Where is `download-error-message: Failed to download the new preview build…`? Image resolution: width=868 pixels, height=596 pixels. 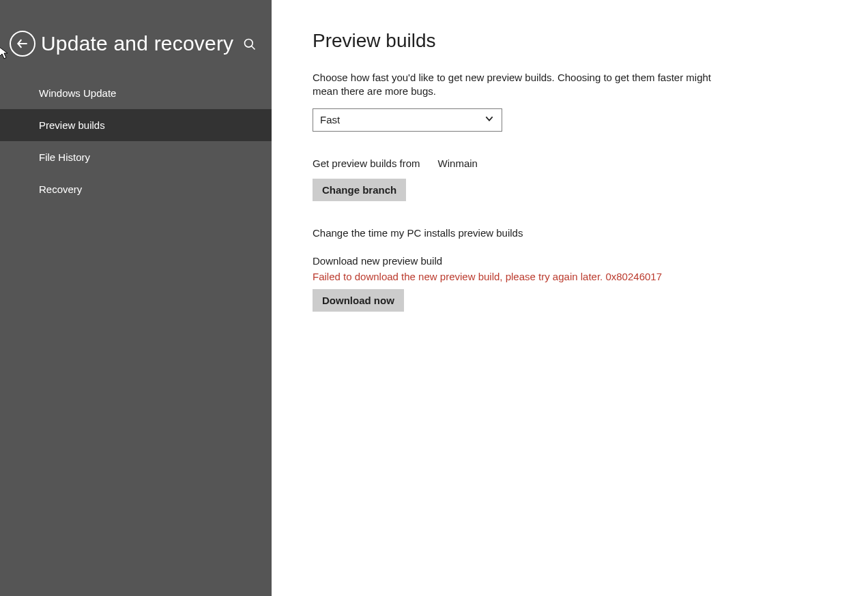 download-error-message: Failed to download the new preview build… is located at coordinates (517, 277).